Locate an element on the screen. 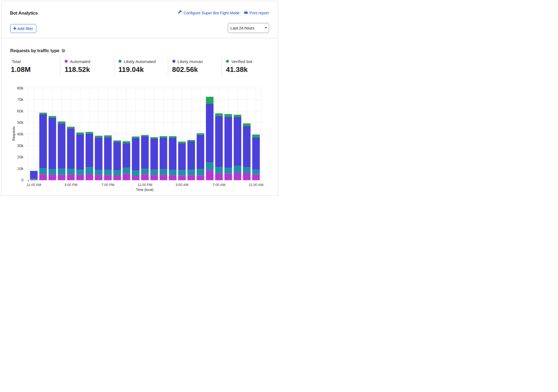  svg-text: 50k is located at coordinates (20, 122).